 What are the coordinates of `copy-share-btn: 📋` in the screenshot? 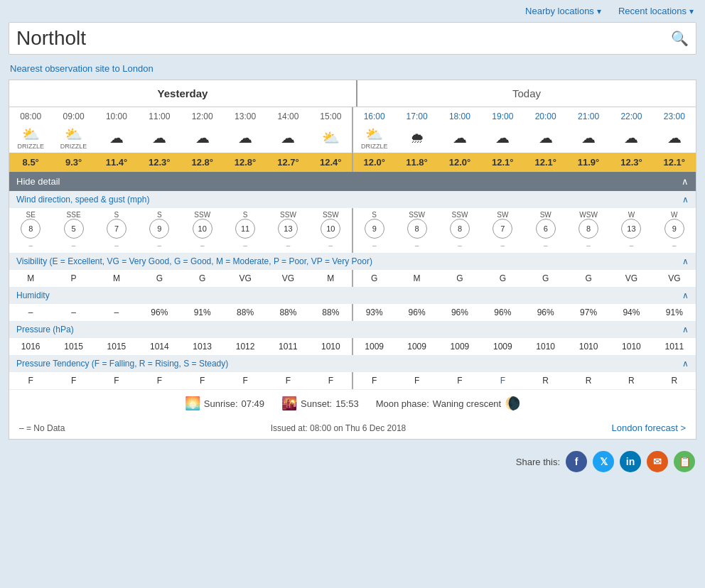 It's located at (684, 462).